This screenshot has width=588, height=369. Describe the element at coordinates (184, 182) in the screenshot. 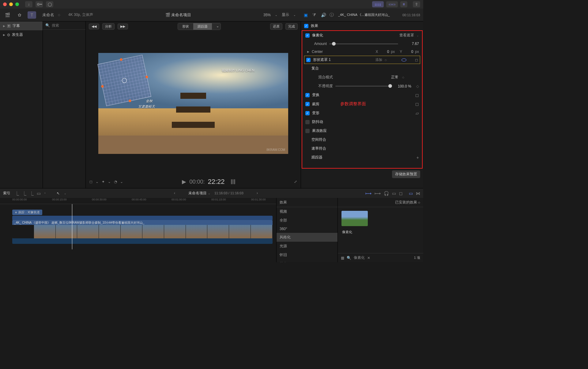

I see `play-button: ▶` at that location.